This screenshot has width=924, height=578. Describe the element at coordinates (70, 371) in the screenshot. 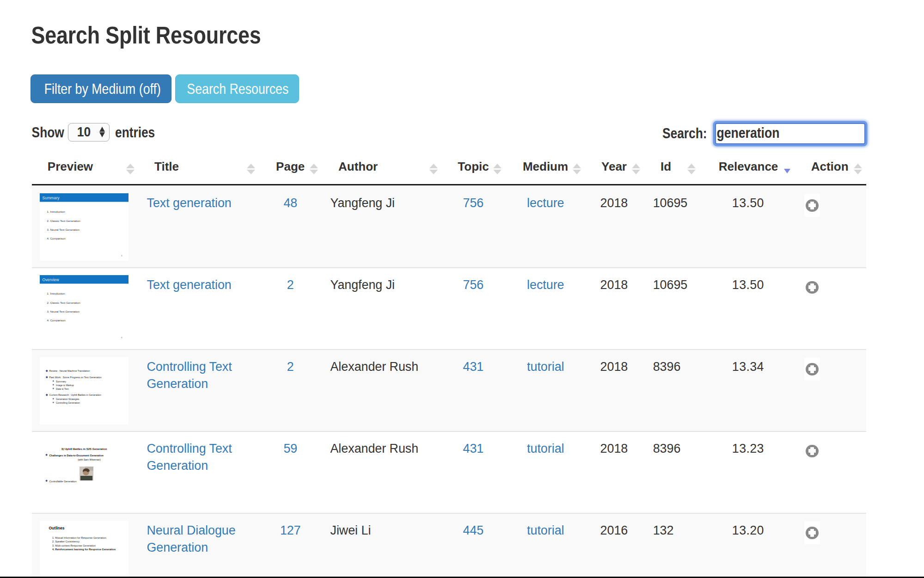

I see `svg-text:Review : Neural Machine Transl: Review : Neural Machine Translation` at that location.